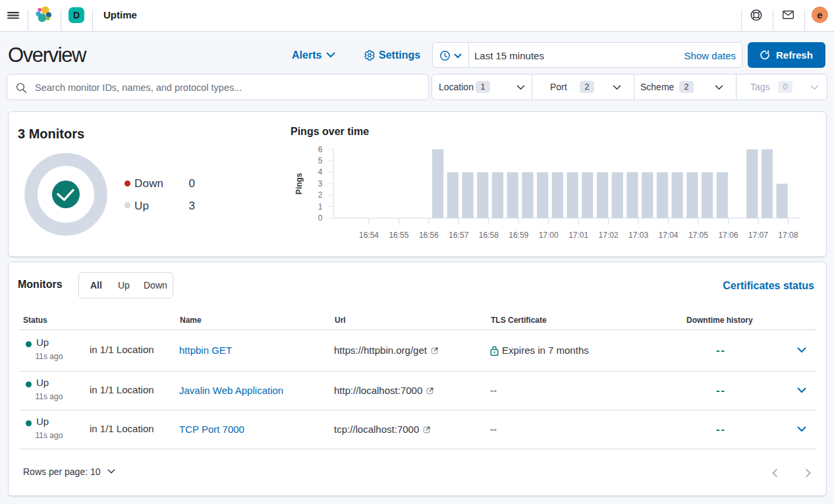 Image resolution: width=834 pixels, height=504 pixels. I want to click on svg-text: 3, so click(320, 184).